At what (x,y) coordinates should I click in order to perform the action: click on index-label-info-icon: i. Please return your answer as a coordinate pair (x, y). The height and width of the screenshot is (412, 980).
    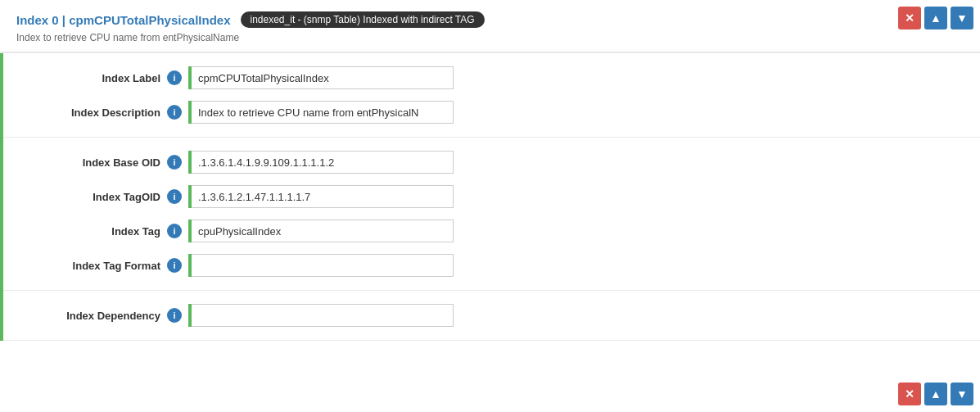
    Looking at the image, I should click on (174, 78).